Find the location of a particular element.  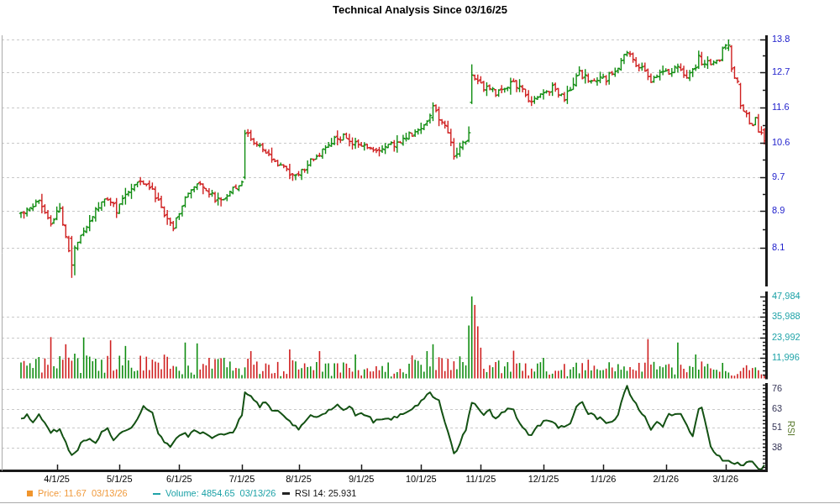

legend-price-text: Price: 11.67 is located at coordinates (62, 493).